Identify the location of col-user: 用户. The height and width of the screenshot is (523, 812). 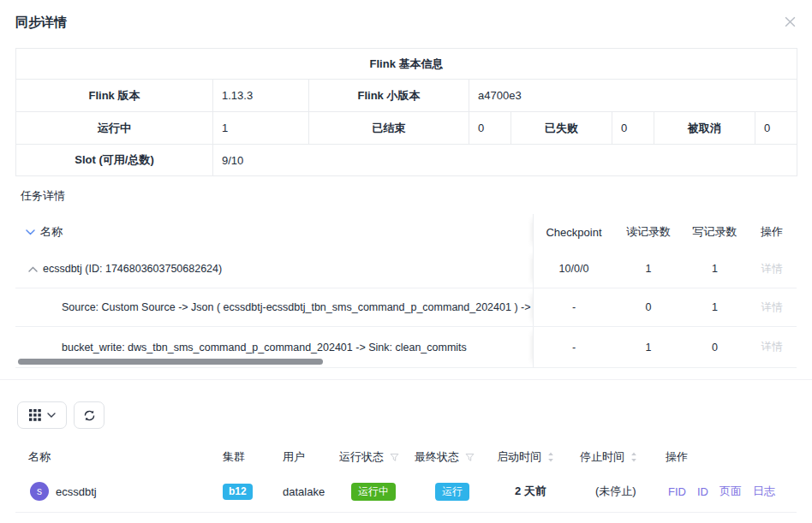
(311, 457).